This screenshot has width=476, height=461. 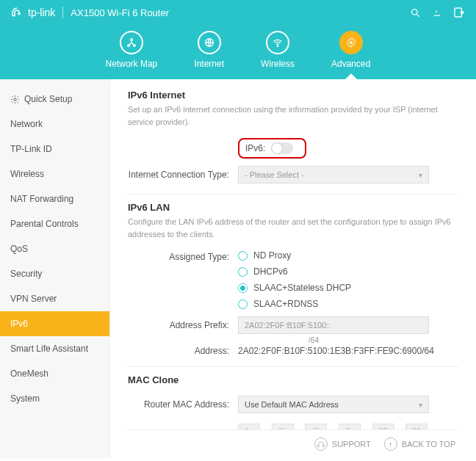 What do you see at coordinates (459, 12) in the screenshot?
I see `logout-icon` at bounding box center [459, 12].